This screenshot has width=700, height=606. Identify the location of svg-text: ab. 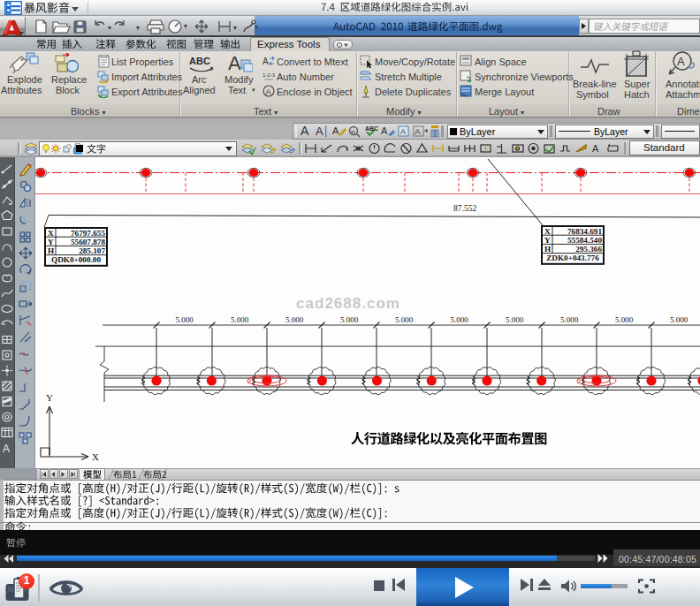
(354, 132).